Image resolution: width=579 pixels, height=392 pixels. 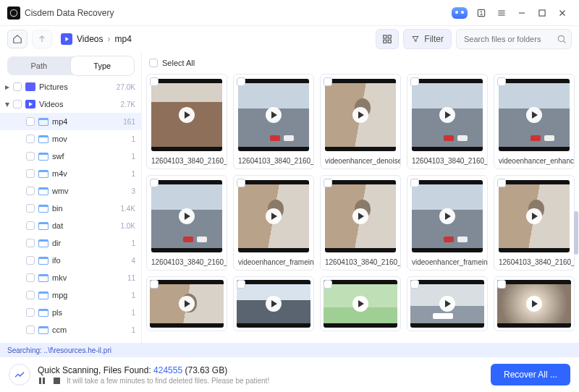 What do you see at coordinates (7, 87) in the screenshot?
I see `chevron-right-icon: ▸` at bounding box center [7, 87].